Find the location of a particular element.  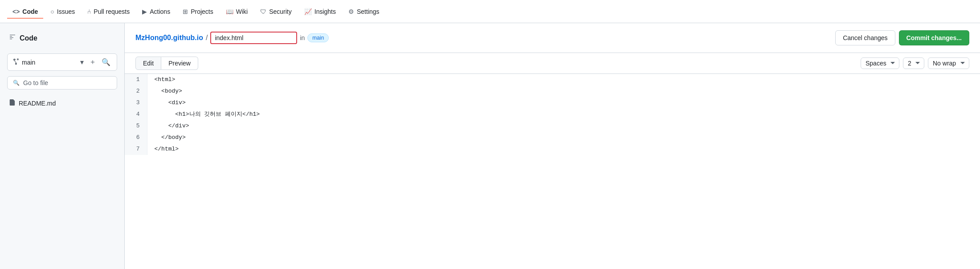

table-row: 5 </div> is located at coordinates (552, 126).